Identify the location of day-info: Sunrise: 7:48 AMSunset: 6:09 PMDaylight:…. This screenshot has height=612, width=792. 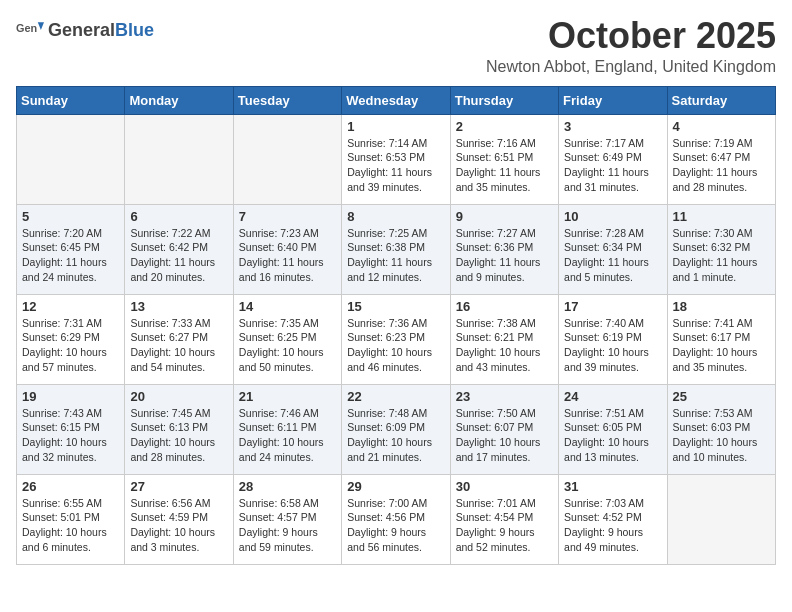
(396, 436).